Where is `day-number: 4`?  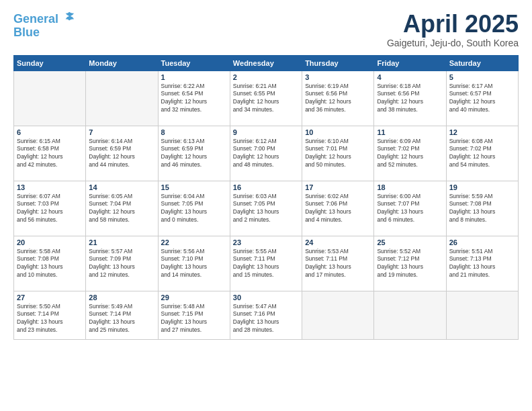
day-number: 4 is located at coordinates (410, 77).